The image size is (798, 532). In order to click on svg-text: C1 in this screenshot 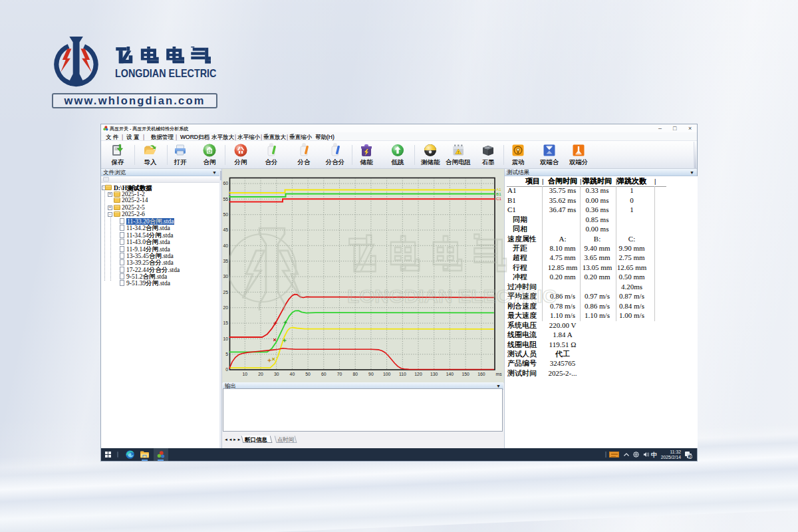, I will do `click(499, 198)`.